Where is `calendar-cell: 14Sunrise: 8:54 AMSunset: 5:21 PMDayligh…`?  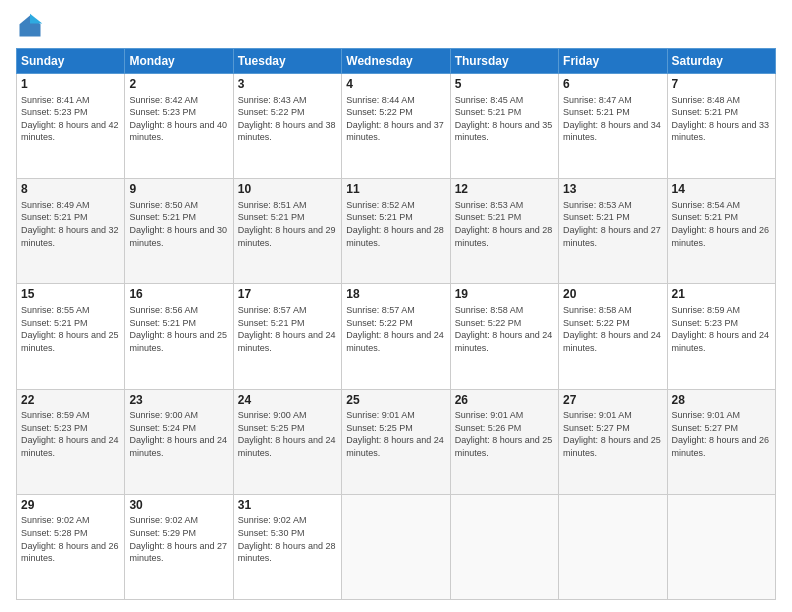
calendar-cell: 14Sunrise: 8:54 AMSunset: 5:21 PMDayligh… is located at coordinates (721, 232).